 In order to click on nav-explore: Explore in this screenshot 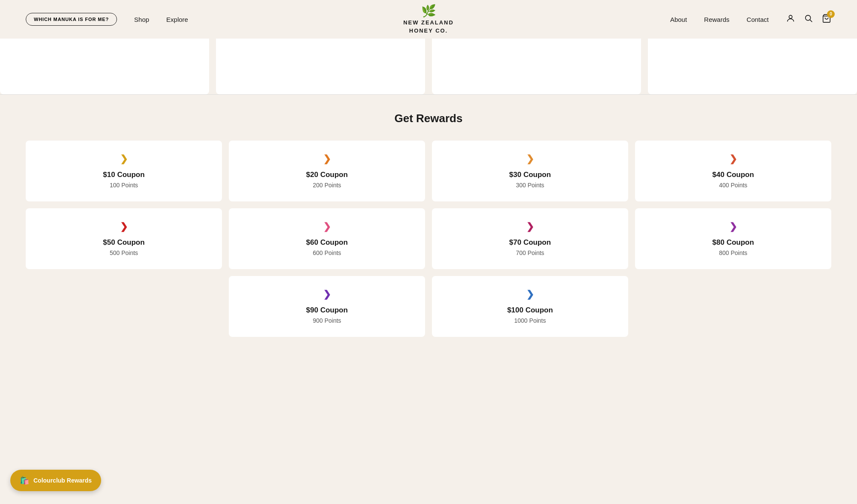, I will do `click(177, 20)`.